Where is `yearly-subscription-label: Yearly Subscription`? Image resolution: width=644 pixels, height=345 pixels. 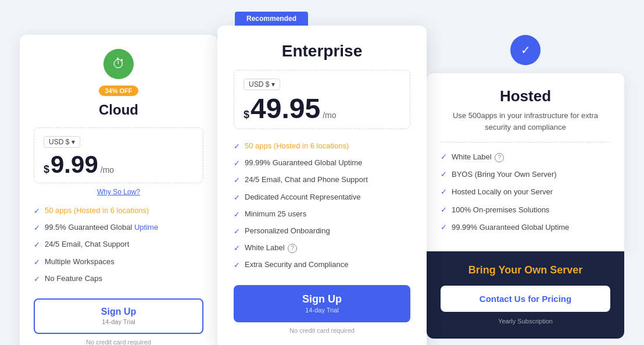
yearly-subscription-label: Yearly Subscription is located at coordinates (525, 321).